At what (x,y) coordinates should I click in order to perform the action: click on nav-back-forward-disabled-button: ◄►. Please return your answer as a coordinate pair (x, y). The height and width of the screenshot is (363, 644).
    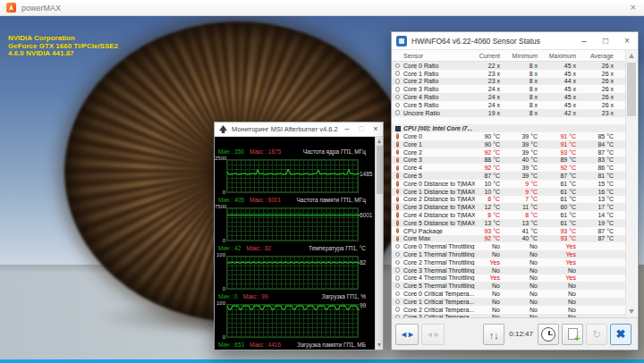
    Looking at the image, I should click on (433, 334).